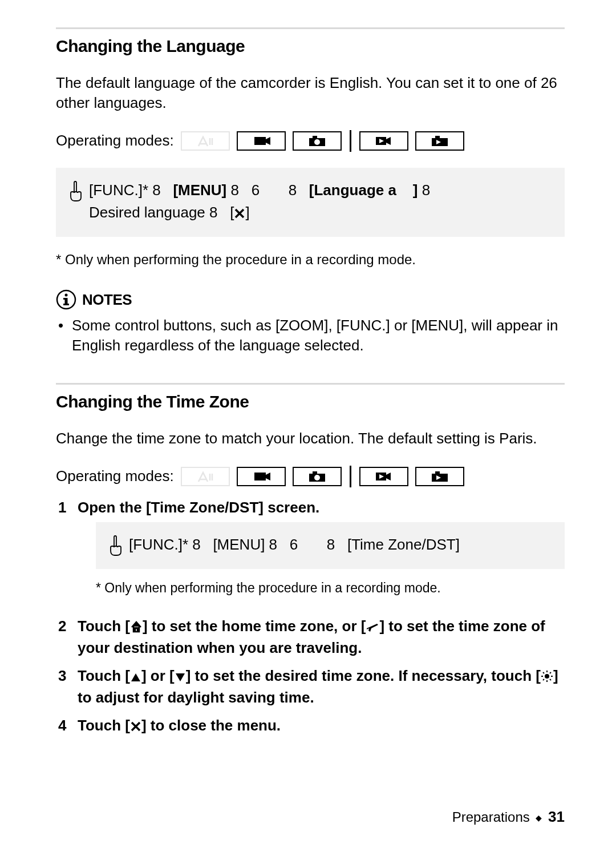 The width and height of the screenshot is (616, 868). What do you see at coordinates (311, 553) in the screenshot?
I see `step-1: 1 Open the [Time Zone/DST] screen. [FUNC…` at bounding box center [311, 553].